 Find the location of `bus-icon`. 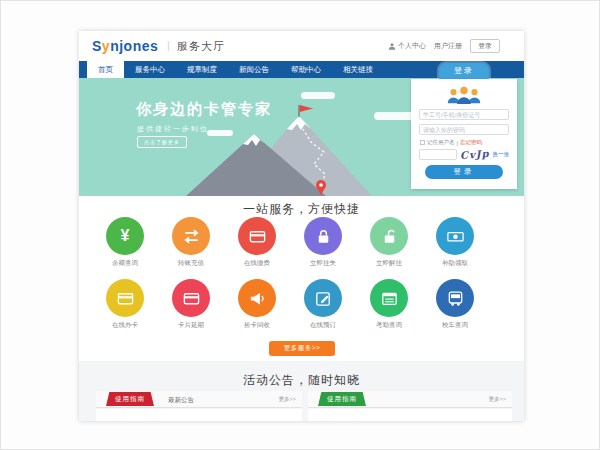

bus-icon is located at coordinates (456, 298).